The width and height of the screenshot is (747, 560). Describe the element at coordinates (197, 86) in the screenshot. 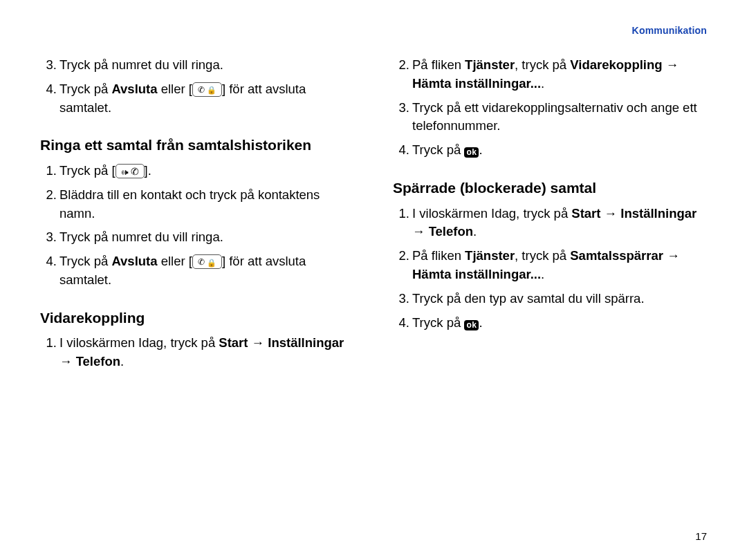

I see `intro-steps: 3. Tryck på numret du vill ringa. 4. Try…` at that location.